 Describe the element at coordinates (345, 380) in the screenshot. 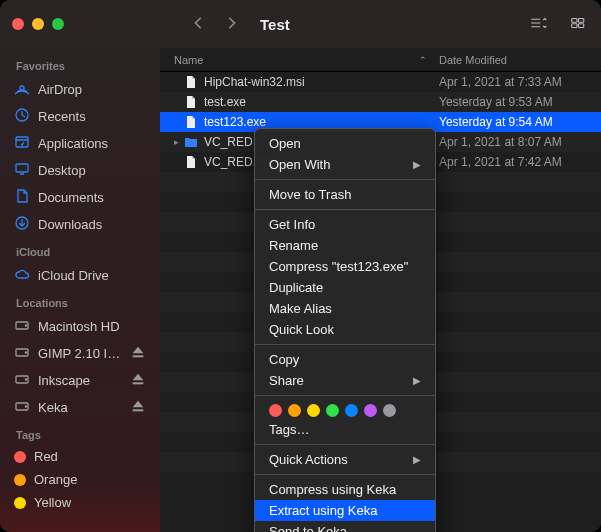

I see `menu-item-share: Share▶` at that location.